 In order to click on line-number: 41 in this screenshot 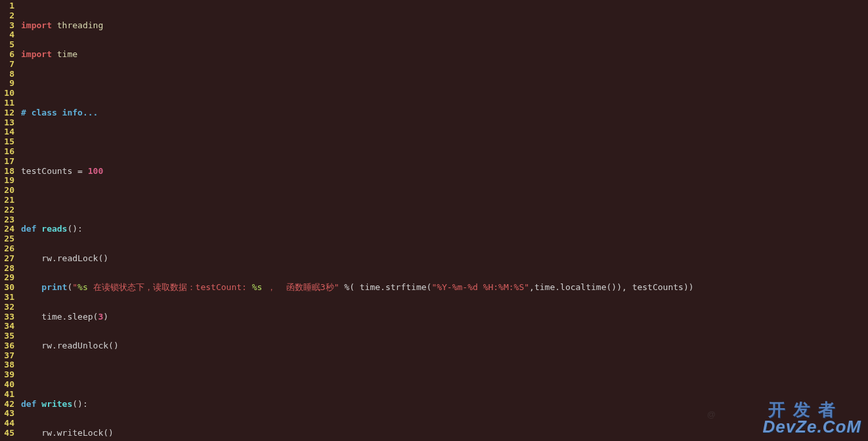, I will do `click(8, 395)`.